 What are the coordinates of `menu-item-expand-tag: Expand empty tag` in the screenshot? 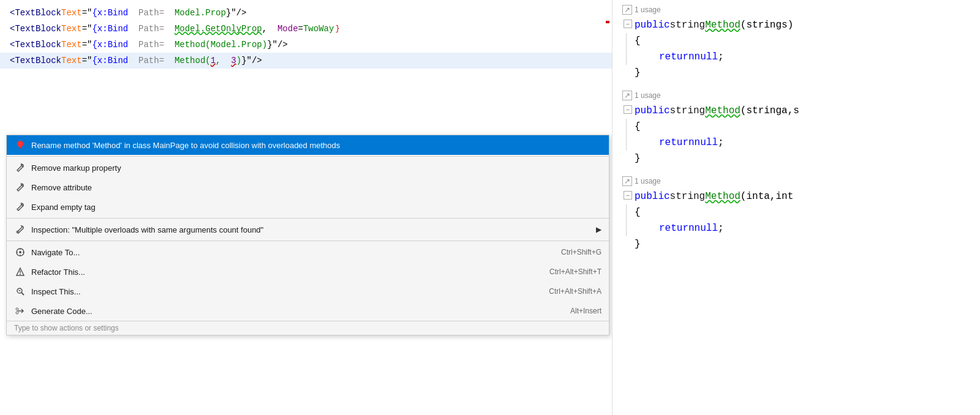 It's located at (307, 207).